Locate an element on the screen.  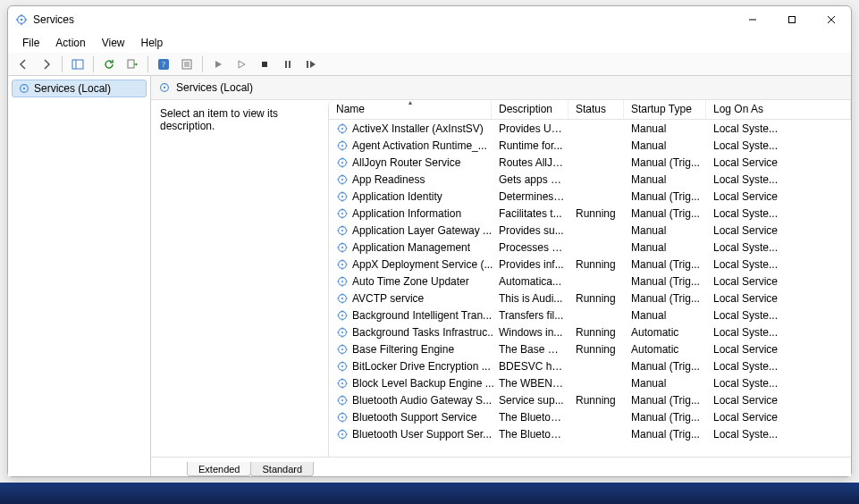
stop-service-button is located at coordinates (265, 64).